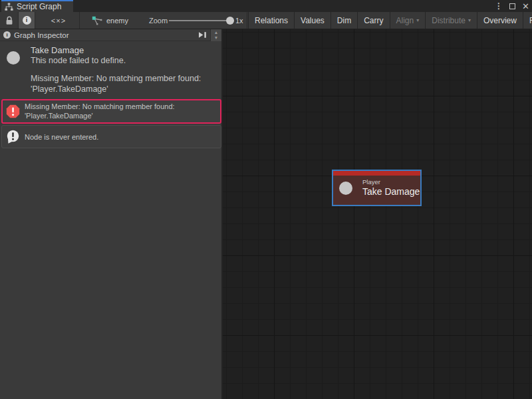 The width and height of the screenshot is (532, 399). I want to click on dock-panel-button, so click(202, 35).